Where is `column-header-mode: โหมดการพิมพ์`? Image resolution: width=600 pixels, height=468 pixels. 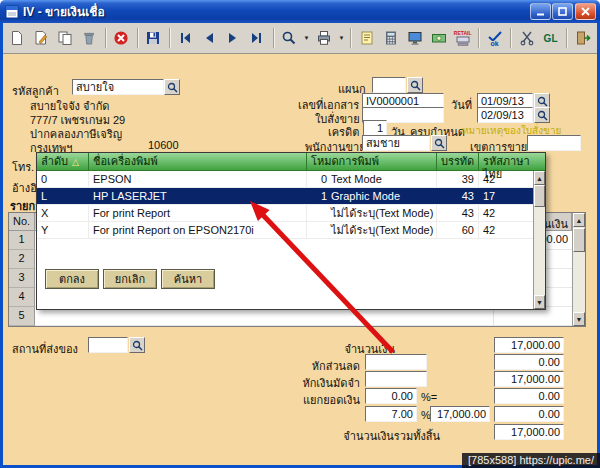 column-header-mode: โหมดการพิมพ์ is located at coordinates (372, 162).